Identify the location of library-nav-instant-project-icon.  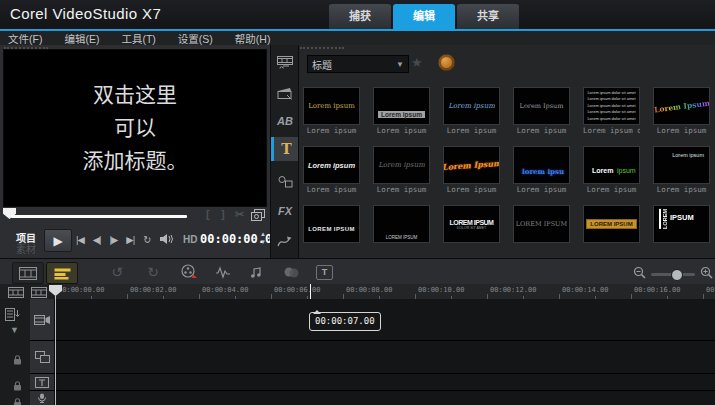
(285, 93).